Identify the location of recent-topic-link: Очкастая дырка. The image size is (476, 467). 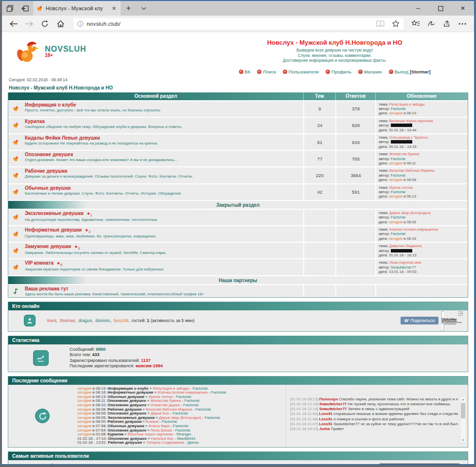
(165, 405).